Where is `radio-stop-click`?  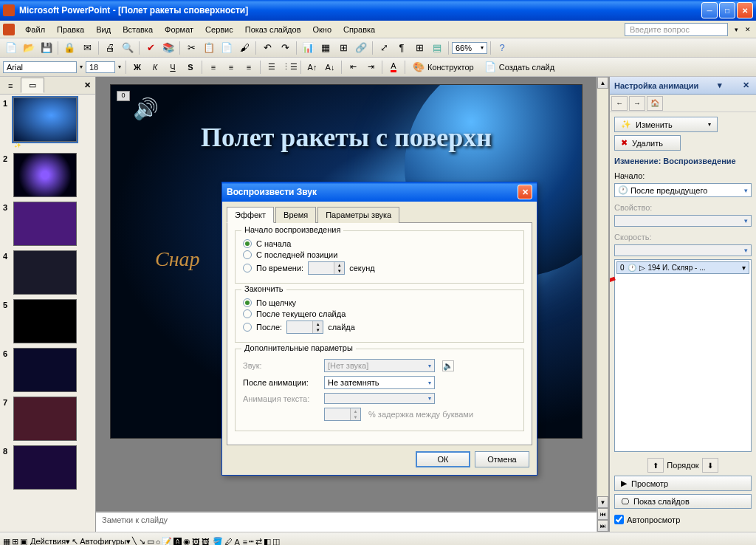
radio-stop-click is located at coordinates (247, 303).